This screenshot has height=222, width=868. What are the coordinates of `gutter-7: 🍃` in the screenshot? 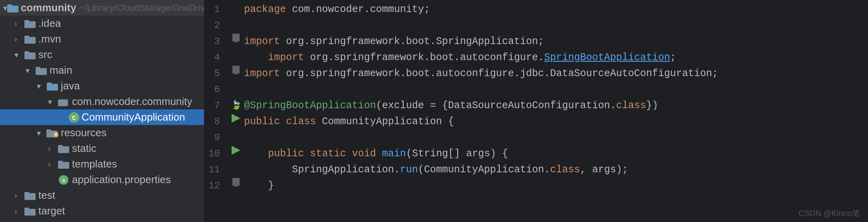 It's located at (236, 106).